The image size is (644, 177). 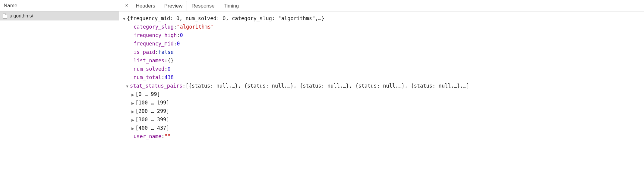 I want to click on prop-key: category_slug, so click(x=154, y=27).